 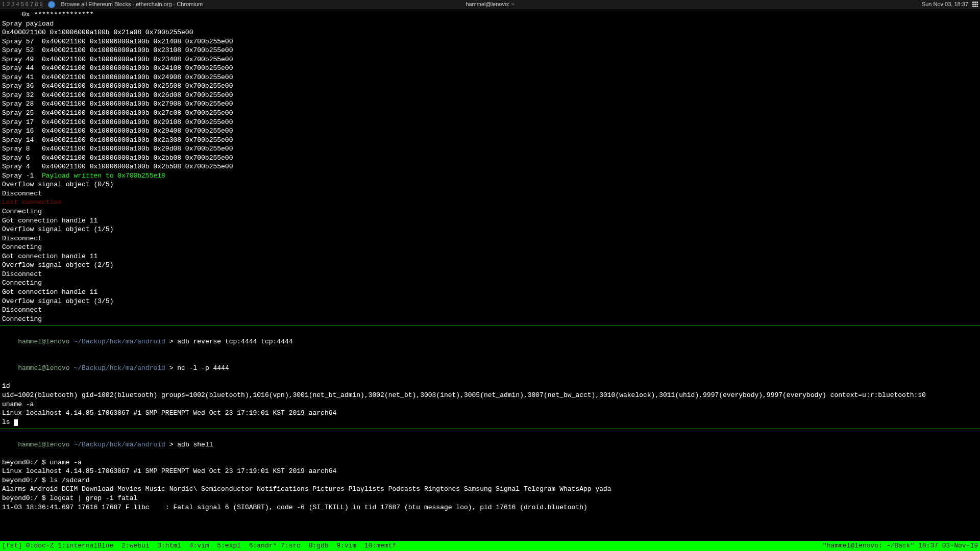 I want to click on command-adb-shell: adb shell, so click(x=195, y=445).